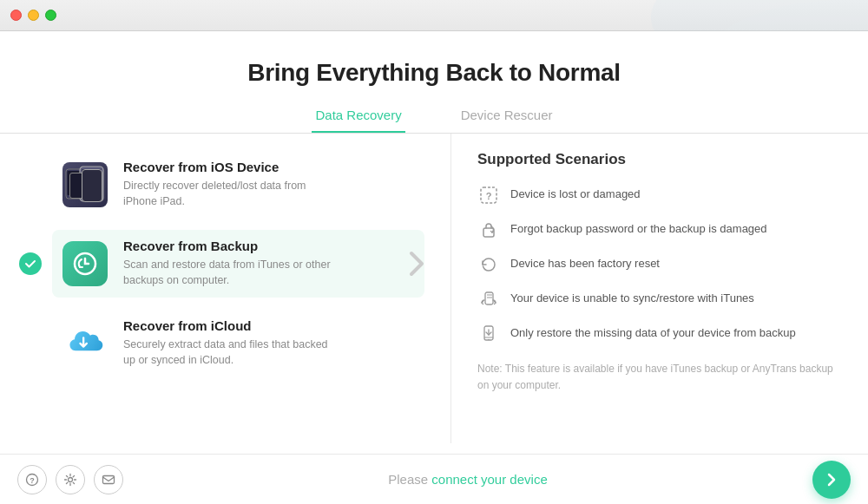 The height and width of the screenshot is (504, 868). I want to click on icloud-icon, so click(85, 343).